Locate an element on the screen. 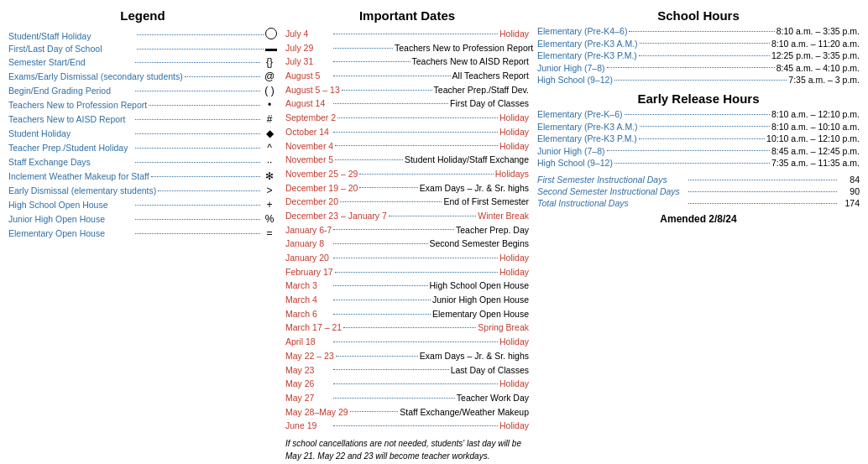 Image resolution: width=868 pixels, height=464 pixels. date-label: May 22 – 23 is located at coordinates (310, 356).